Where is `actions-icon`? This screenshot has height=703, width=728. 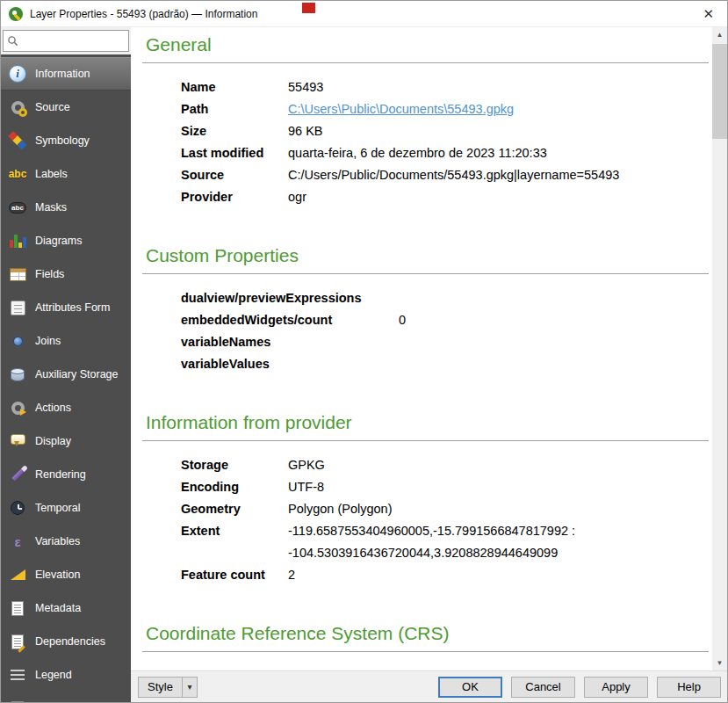 actions-icon is located at coordinates (18, 408).